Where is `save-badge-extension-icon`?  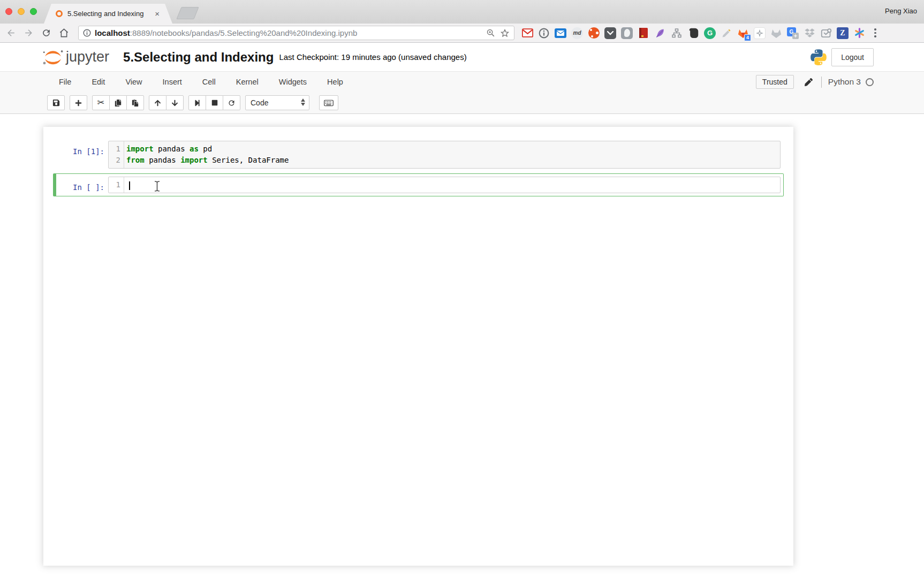
save-badge-extension-icon is located at coordinates (826, 33).